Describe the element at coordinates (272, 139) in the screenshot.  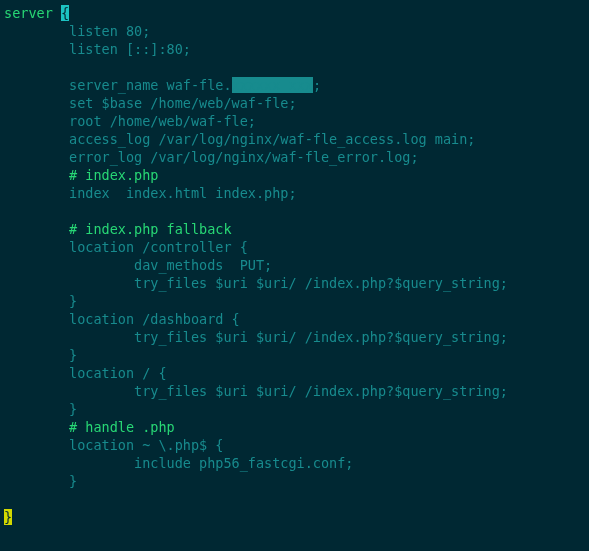
I see `directive-access-log: access_log /var/log/nginx/waf-fle_access…` at that location.